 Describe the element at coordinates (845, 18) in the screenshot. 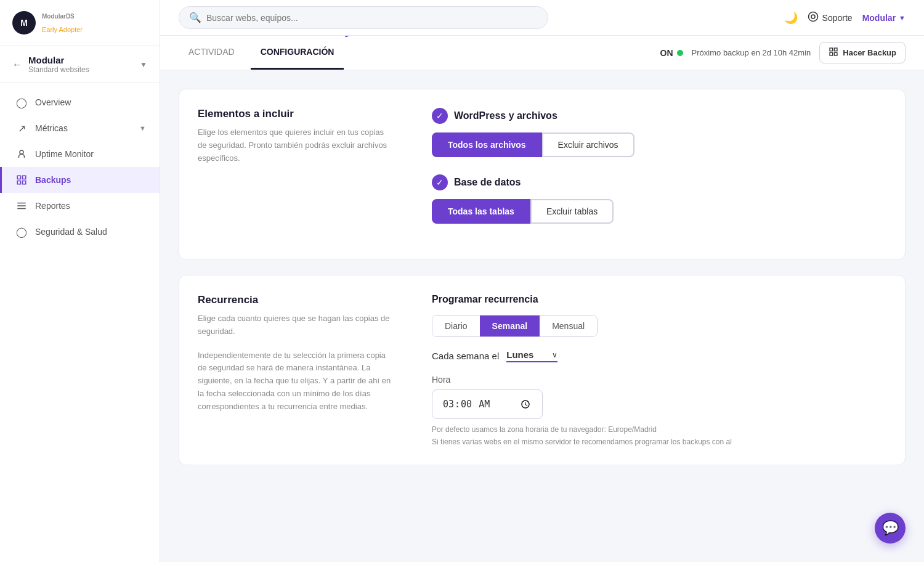

I see `topbar-right: 🌙 Soporte Modular ▼` at that location.